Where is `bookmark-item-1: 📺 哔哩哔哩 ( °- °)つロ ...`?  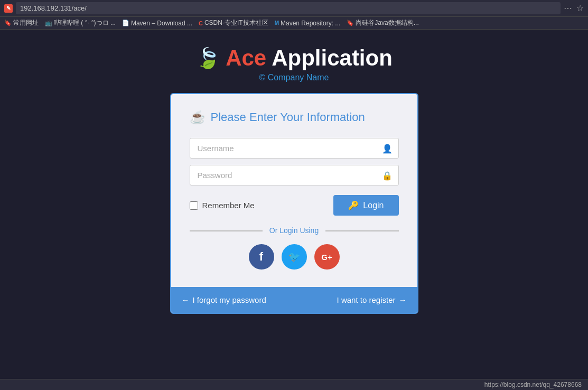
bookmark-item-1: 📺 哔哩哔哩 ( °- °)つロ ... is located at coordinates (80, 23).